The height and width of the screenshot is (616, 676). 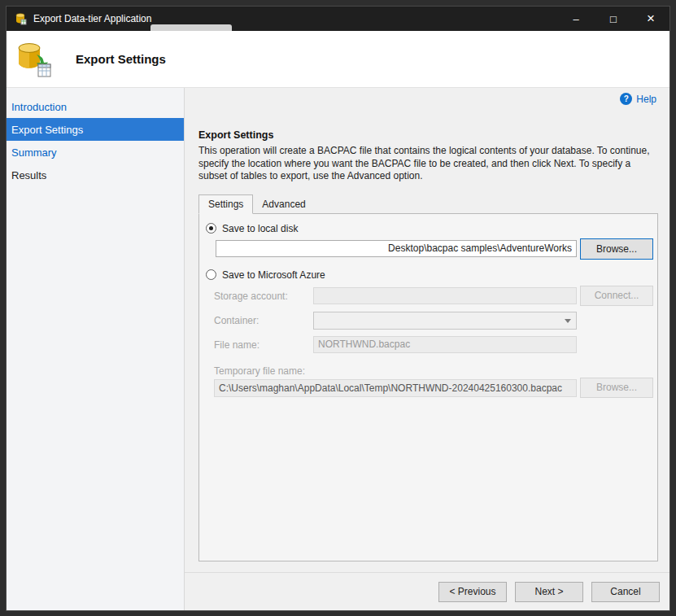 What do you see at coordinates (613, 19) in the screenshot?
I see `maximize-button: □` at bounding box center [613, 19].